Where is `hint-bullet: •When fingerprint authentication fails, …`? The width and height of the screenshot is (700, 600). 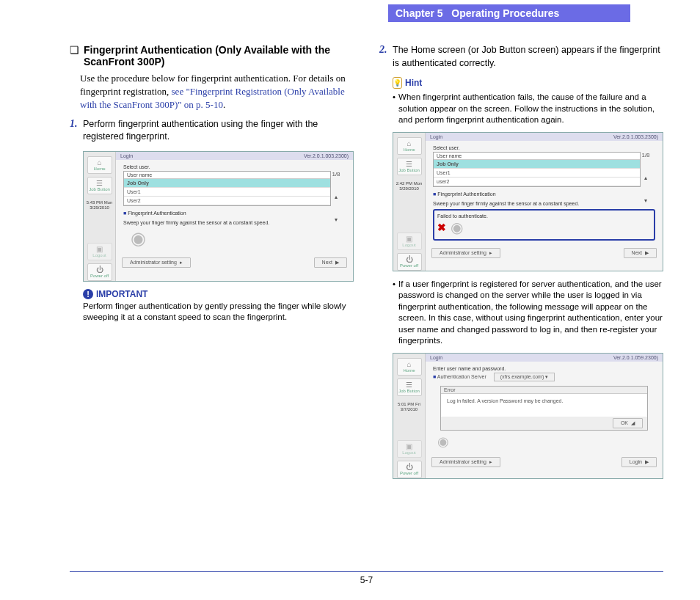
hint-bullet: •When fingerprint authentication fails, … is located at coordinates (528, 109).